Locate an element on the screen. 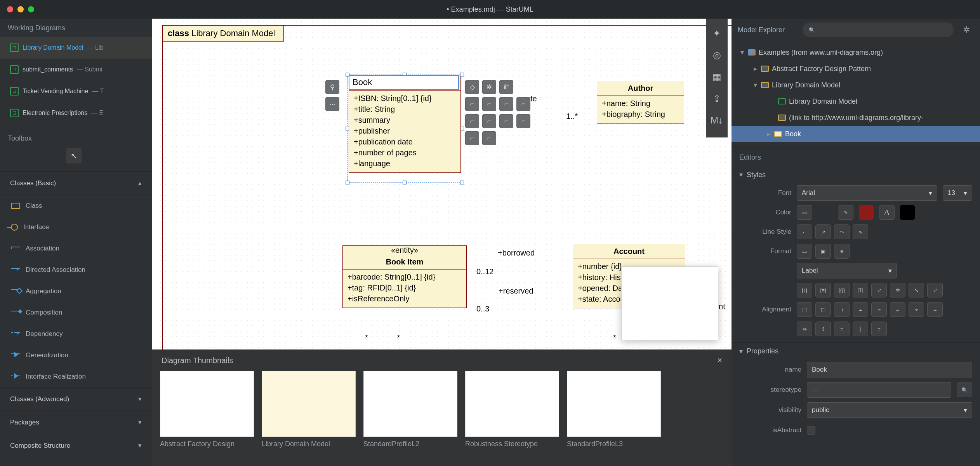 Image resolution: width=980 pixels, height=466 pixels. display-option: [≡] is located at coordinates (823, 290).